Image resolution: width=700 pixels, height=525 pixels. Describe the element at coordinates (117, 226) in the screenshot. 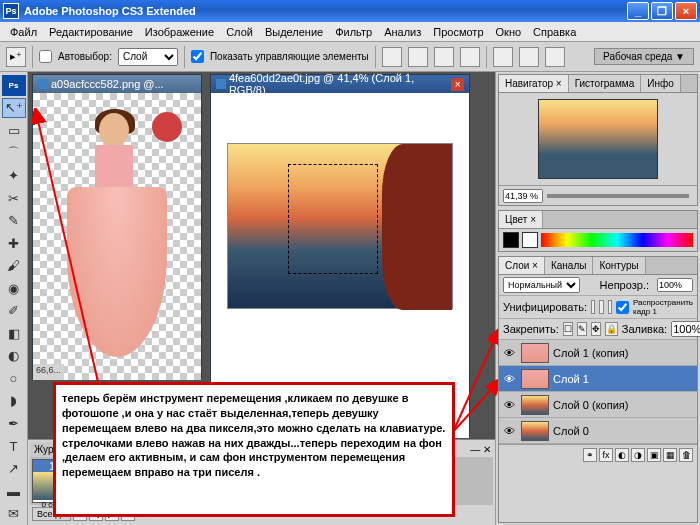

I see `document-1: a09acfccc582.png @... 66,6...` at that location.